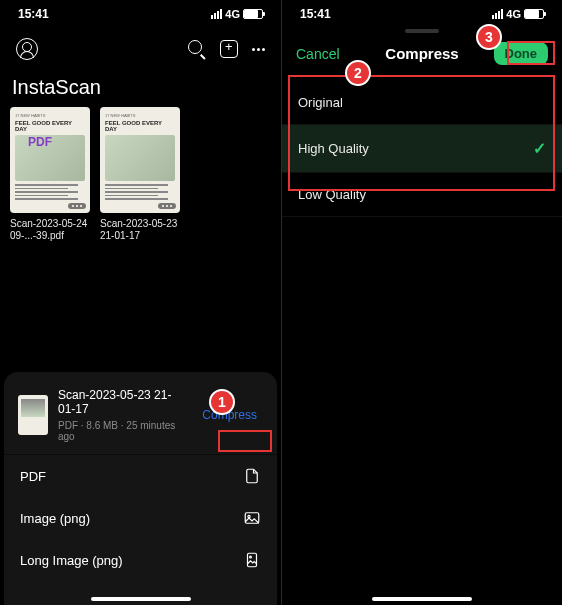  I want to click on export-option-image: Image (png), so click(140, 518).